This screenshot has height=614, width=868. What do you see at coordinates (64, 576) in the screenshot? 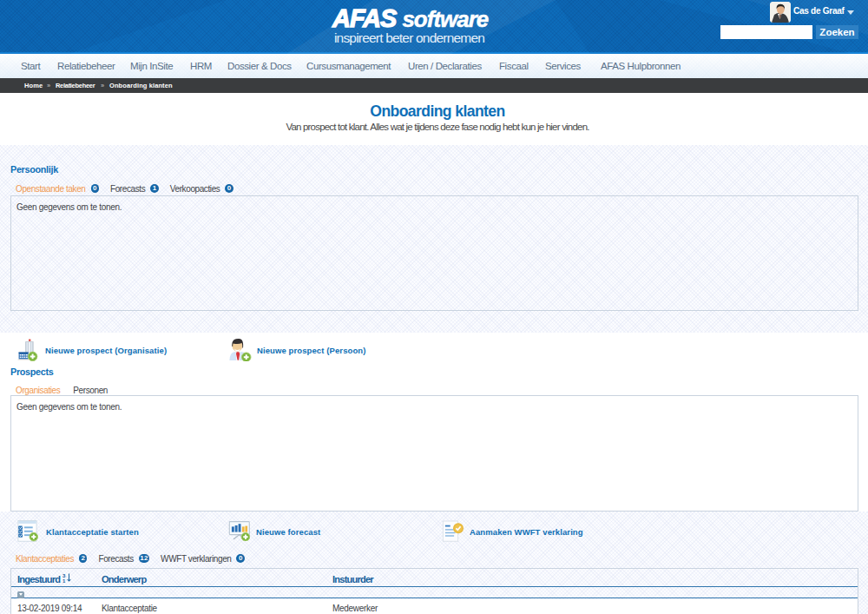
I see `svg-text: 3` at bounding box center [64, 576].